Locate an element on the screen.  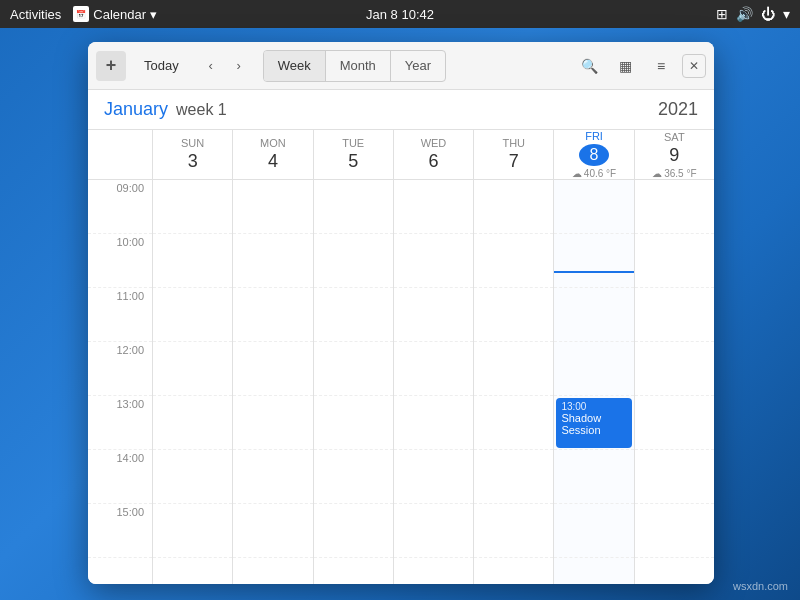
menu-button: ≡ is located at coordinates (661, 66).